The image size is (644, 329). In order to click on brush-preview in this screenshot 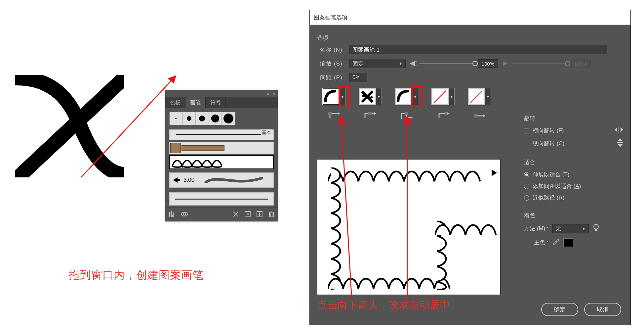, I will do `click(409, 227)`.